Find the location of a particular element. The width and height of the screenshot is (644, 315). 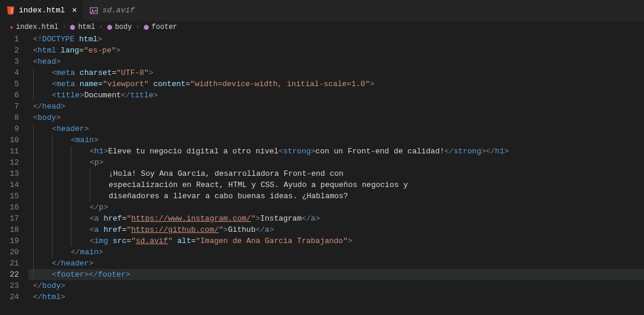

html-file-icon is located at coordinates (11, 11).